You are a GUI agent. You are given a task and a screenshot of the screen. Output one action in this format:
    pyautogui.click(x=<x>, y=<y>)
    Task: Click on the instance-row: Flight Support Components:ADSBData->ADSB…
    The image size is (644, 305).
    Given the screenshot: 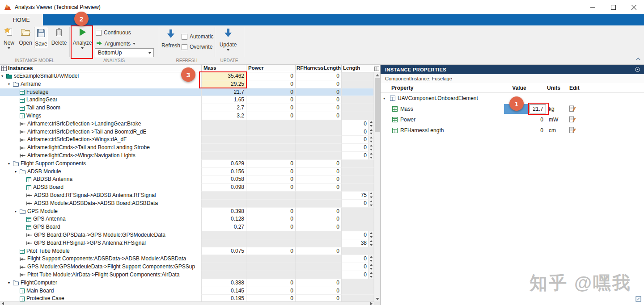 What is the action you would take?
    pyautogui.click(x=187, y=259)
    